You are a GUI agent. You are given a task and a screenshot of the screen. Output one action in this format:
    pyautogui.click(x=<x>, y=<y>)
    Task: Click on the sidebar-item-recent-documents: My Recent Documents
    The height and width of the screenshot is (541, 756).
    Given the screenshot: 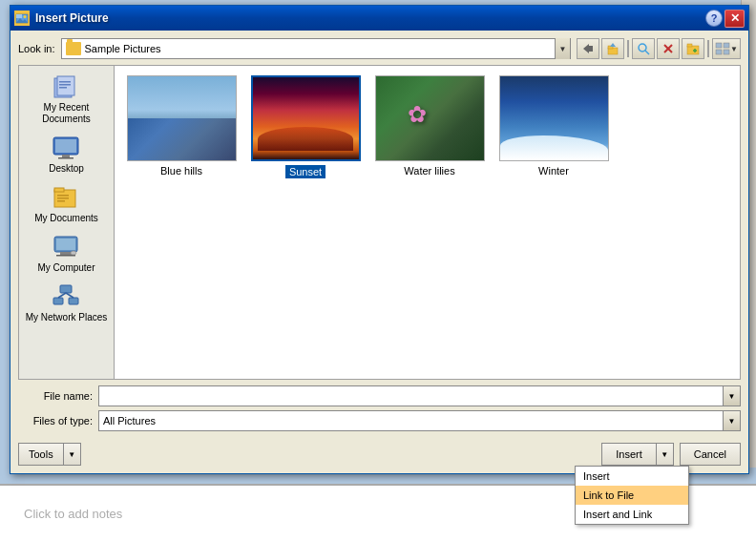 What is the action you would take?
    pyautogui.click(x=67, y=99)
    